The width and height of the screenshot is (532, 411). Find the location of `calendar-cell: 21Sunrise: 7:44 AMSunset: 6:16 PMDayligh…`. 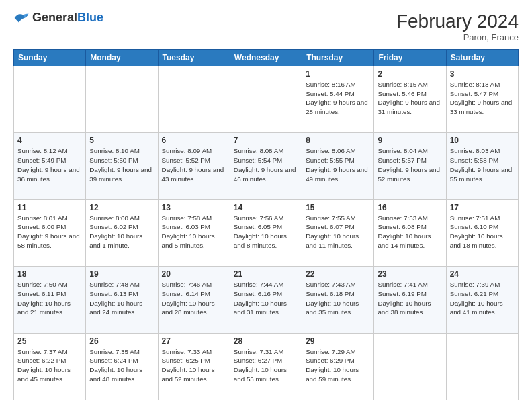

calendar-cell: 21Sunrise: 7:44 AMSunset: 6:16 PMDayligh… is located at coordinates (266, 300).